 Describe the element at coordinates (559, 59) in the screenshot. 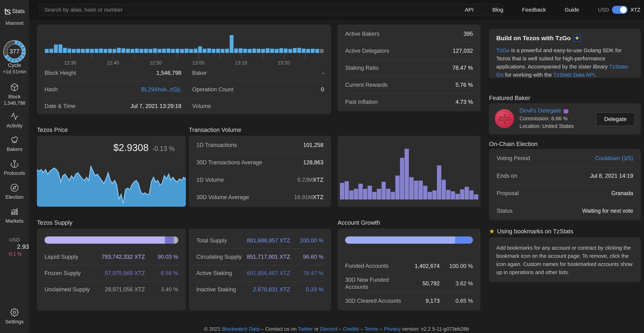

I see `inline-text: is a powerful and easy-to-use Golang SDK…` at that location.